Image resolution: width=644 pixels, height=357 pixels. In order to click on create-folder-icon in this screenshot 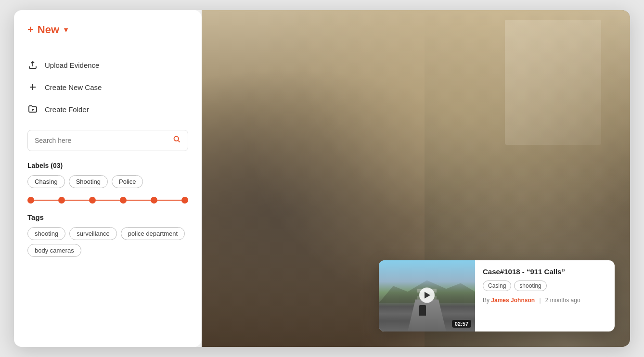, I will do `click(33, 109)`.